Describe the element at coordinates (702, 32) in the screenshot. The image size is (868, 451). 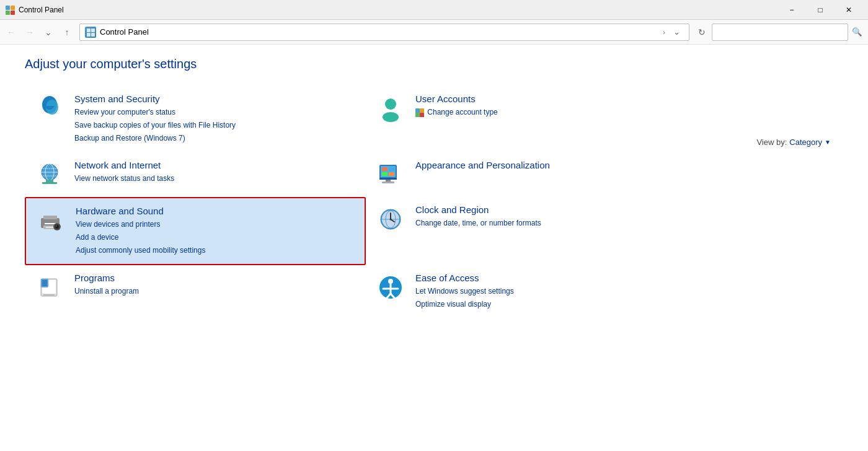
I see `refresh-button: ↻` at that location.